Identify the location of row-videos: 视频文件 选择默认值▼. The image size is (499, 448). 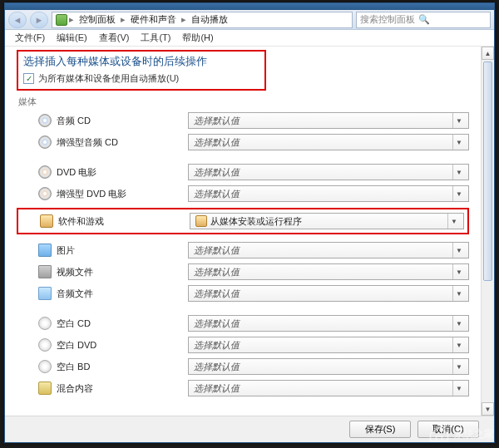
(243, 272).